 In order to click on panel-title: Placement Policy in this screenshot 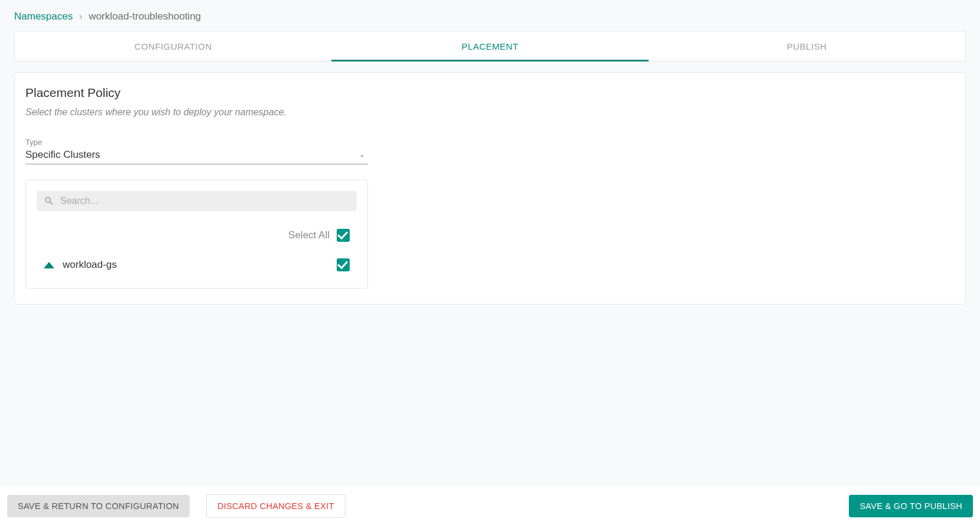, I will do `click(490, 93)`.